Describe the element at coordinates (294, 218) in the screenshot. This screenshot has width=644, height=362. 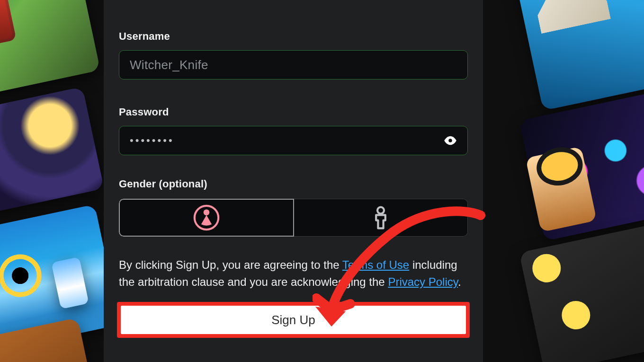
I see `gender-selector` at that location.